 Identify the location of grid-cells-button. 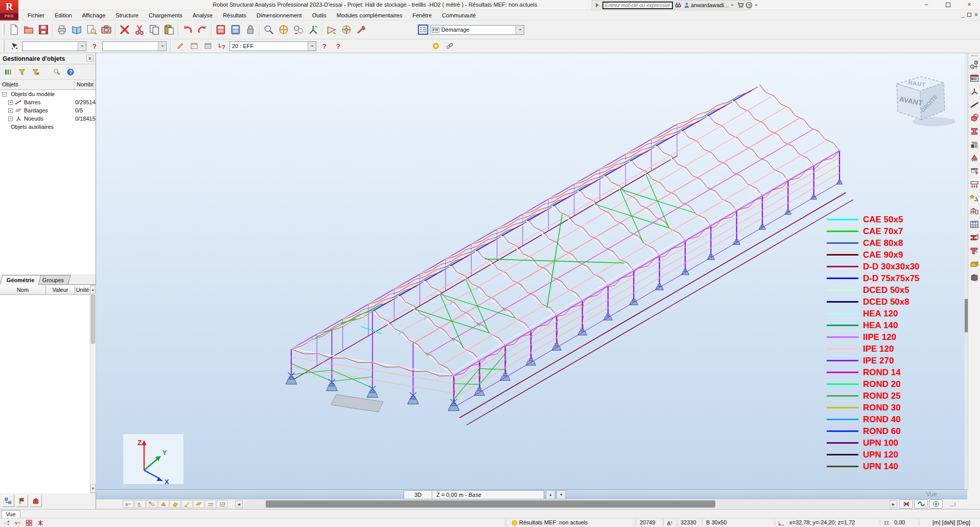
(29, 523).